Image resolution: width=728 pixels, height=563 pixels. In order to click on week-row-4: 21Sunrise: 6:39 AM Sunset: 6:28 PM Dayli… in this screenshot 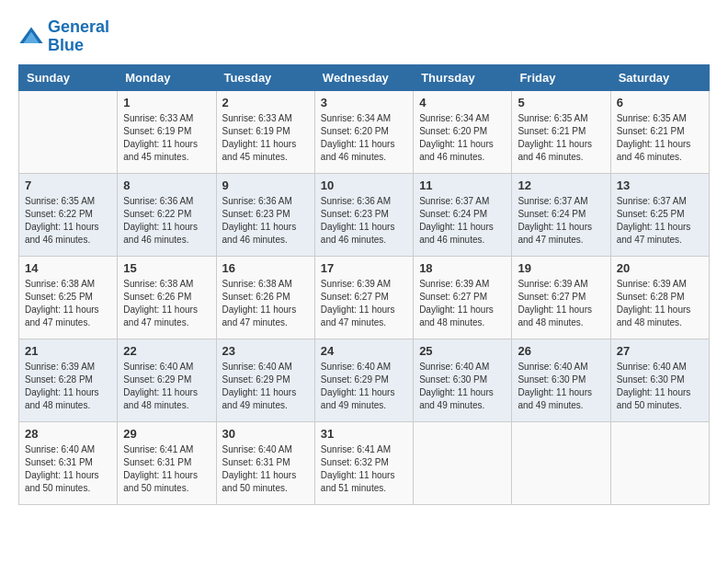, I will do `click(364, 380)`.